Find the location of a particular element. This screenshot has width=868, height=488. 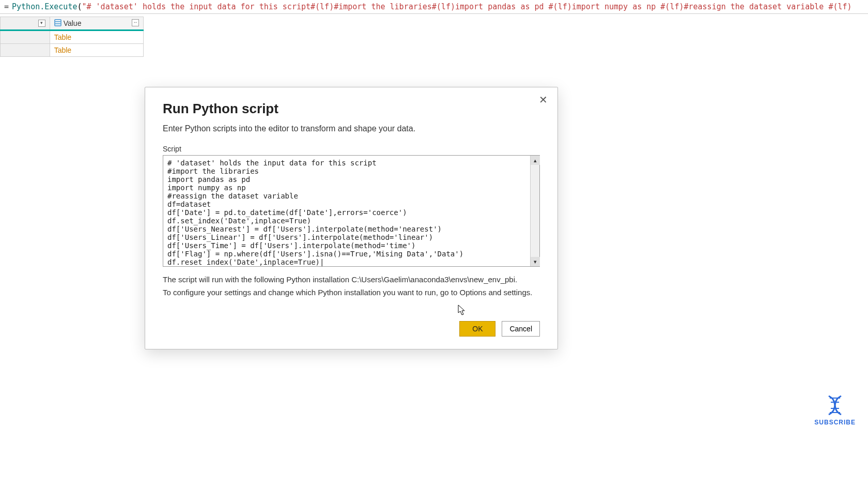

column-value-expand-icon: ↔ is located at coordinates (135, 23).